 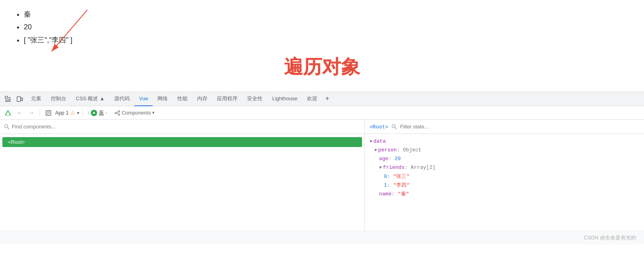 I want to click on friends-type: Array[2], so click(x=423, y=168).